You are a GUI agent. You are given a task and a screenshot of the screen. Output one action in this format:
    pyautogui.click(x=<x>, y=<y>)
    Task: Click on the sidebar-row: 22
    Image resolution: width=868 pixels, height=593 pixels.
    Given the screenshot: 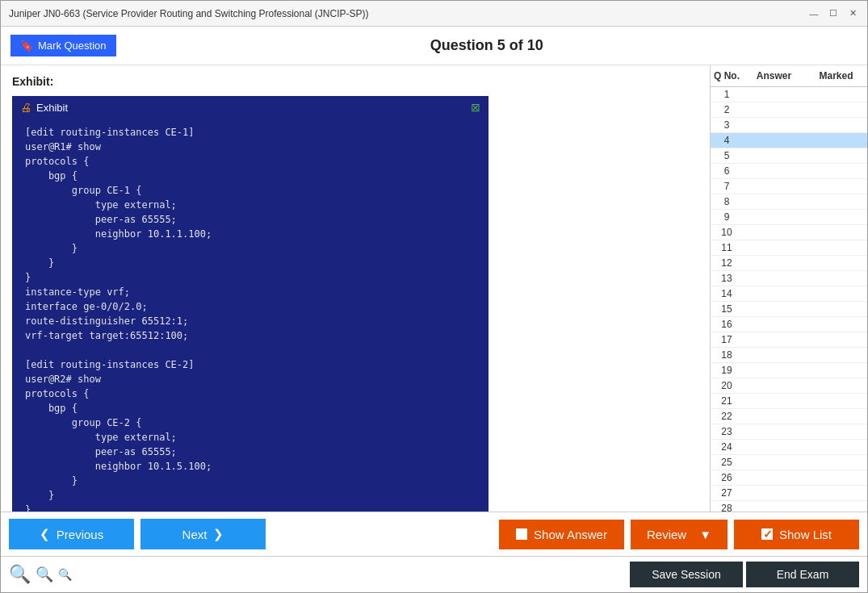 What is the action you would take?
    pyautogui.click(x=789, y=416)
    